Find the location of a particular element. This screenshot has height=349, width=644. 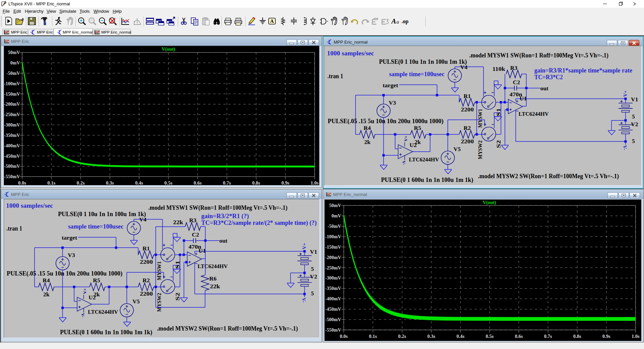

svg-text: TC=R3*C2 is located at coordinates (549, 77).